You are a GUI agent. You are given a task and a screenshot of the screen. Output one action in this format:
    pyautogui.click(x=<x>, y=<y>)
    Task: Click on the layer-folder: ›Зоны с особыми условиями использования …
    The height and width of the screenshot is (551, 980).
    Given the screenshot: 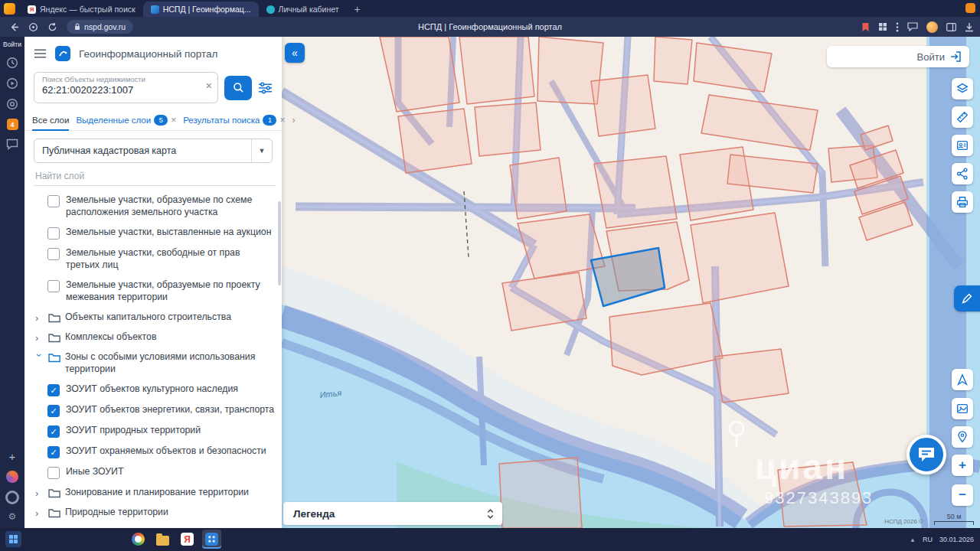 What is the action you would take?
    pyautogui.click(x=153, y=364)
    